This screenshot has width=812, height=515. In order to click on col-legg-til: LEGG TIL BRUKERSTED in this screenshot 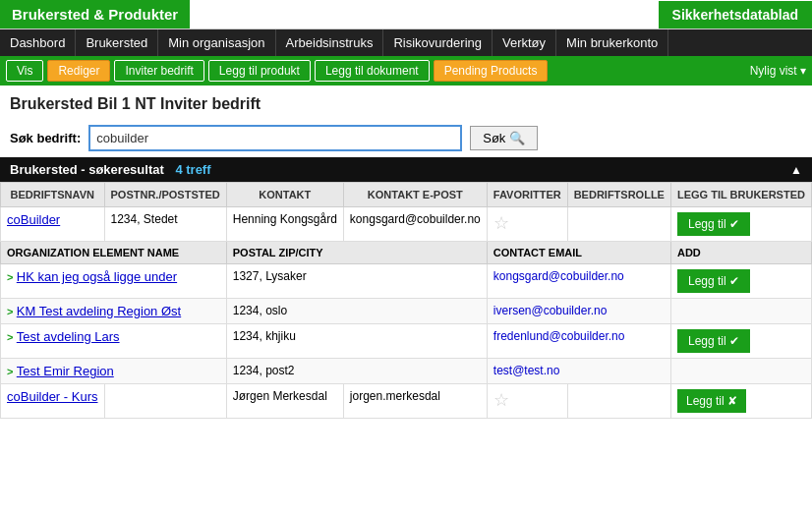, I will do `click(741, 195)`.